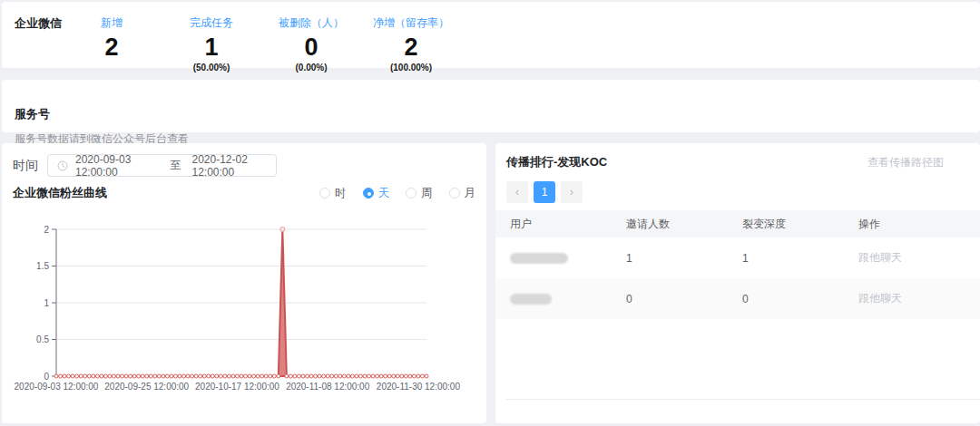 The width and height of the screenshot is (980, 426). I want to click on radio-label: 天, so click(385, 194).